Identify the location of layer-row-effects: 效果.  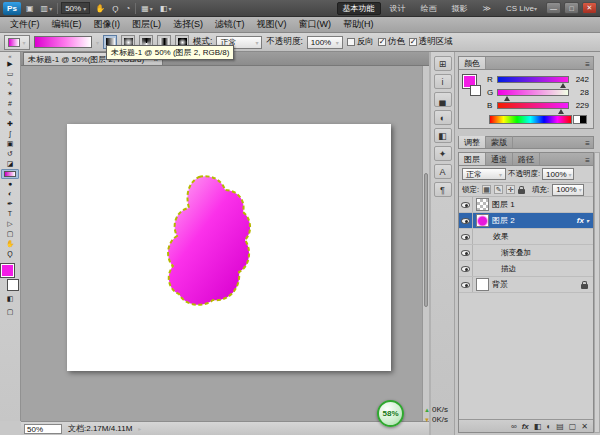
(526, 237).